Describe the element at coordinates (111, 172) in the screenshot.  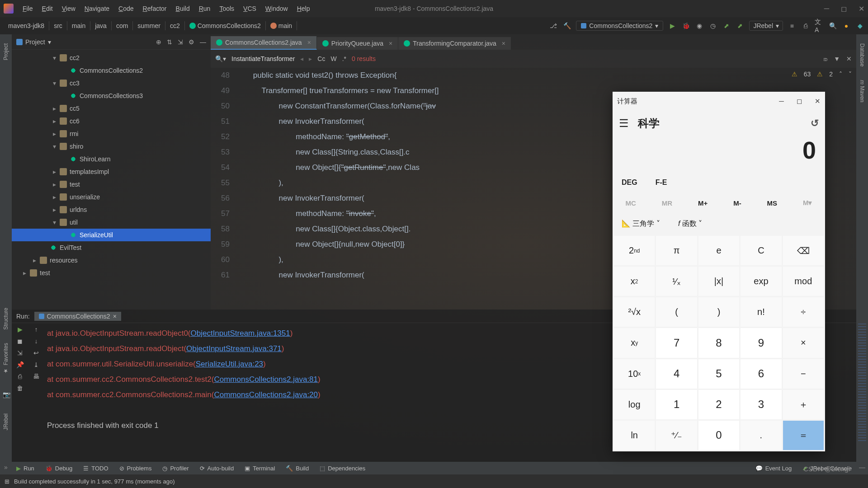
I see `tree-item-templatesImpl: ▸templatesImpl` at that location.